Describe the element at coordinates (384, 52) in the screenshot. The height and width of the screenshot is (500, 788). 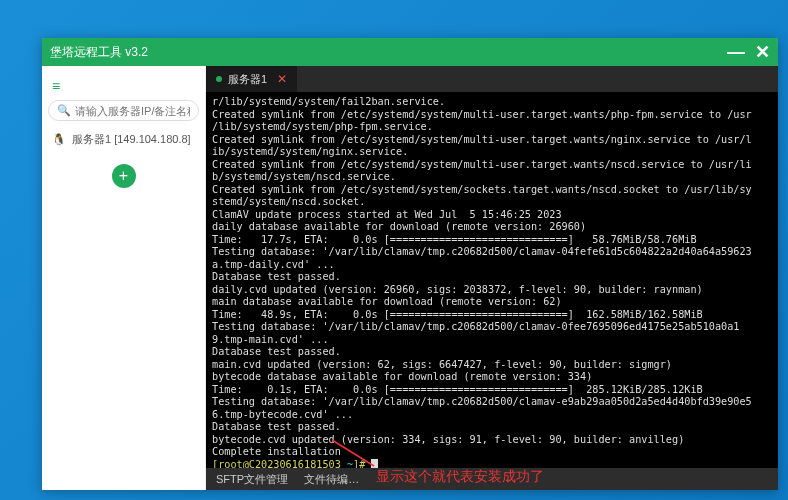
I see `window-title: 堡塔远程工具 v3.2` at that location.